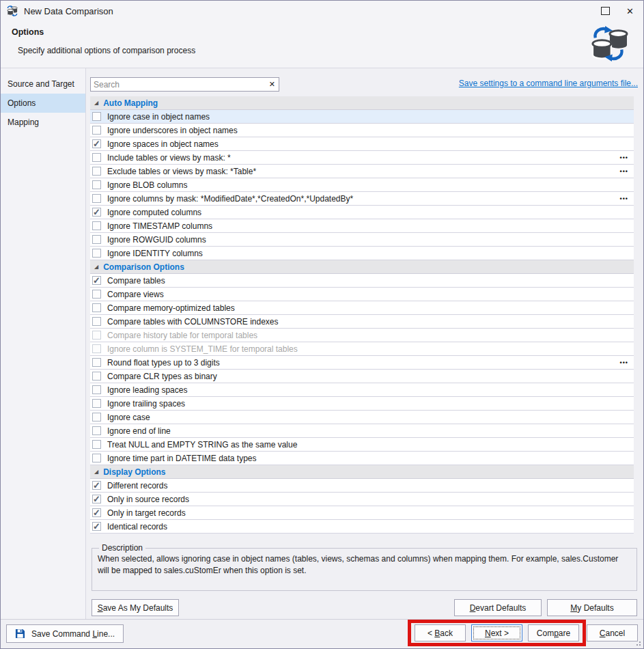  I want to click on option-row: ✓Compare tables, so click(362, 281).